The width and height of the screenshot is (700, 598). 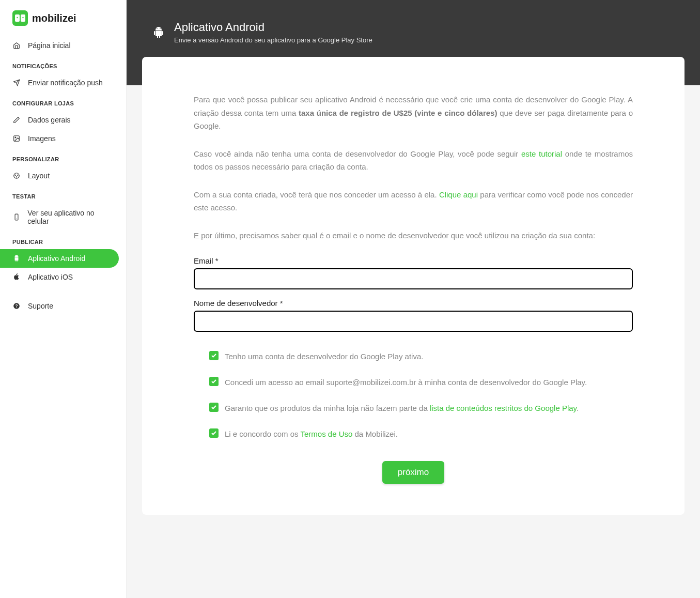 I want to click on sidebar-item-android: Aplicativo Android, so click(x=59, y=258).